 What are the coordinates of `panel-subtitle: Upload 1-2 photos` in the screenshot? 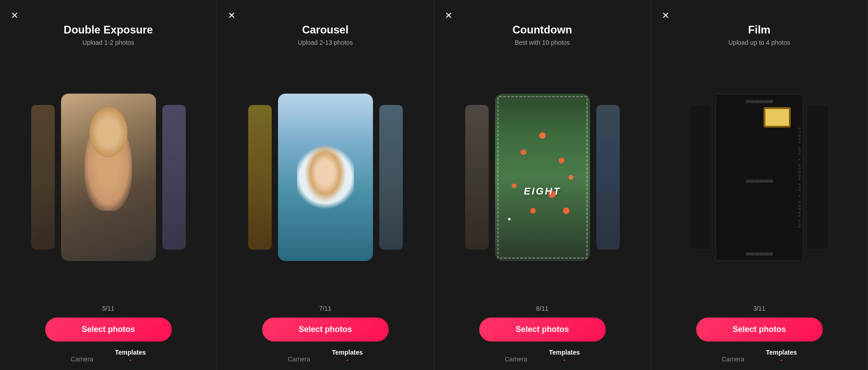 It's located at (108, 43).